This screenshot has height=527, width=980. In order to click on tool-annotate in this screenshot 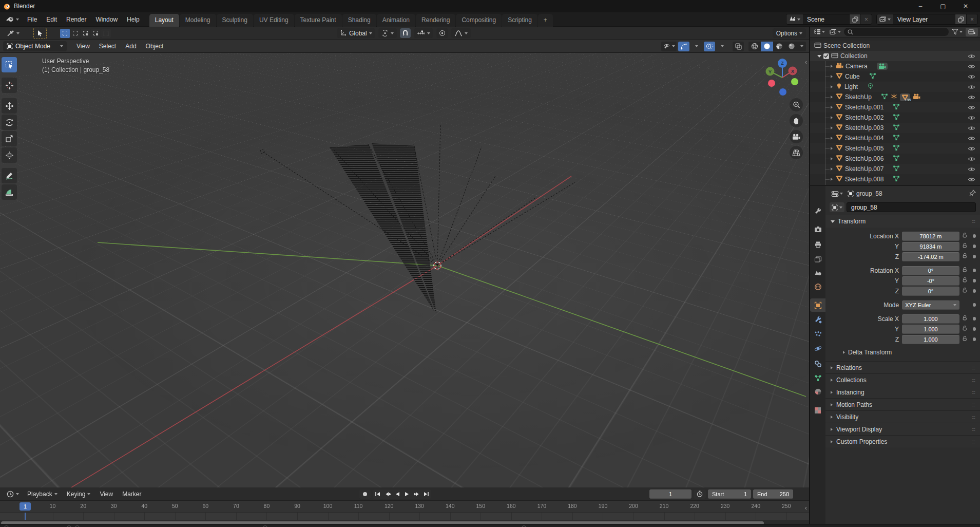, I will do `click(9, 176)`.